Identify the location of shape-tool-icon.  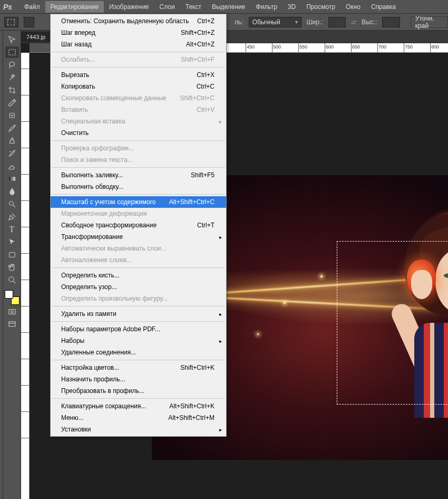
(12, 255).